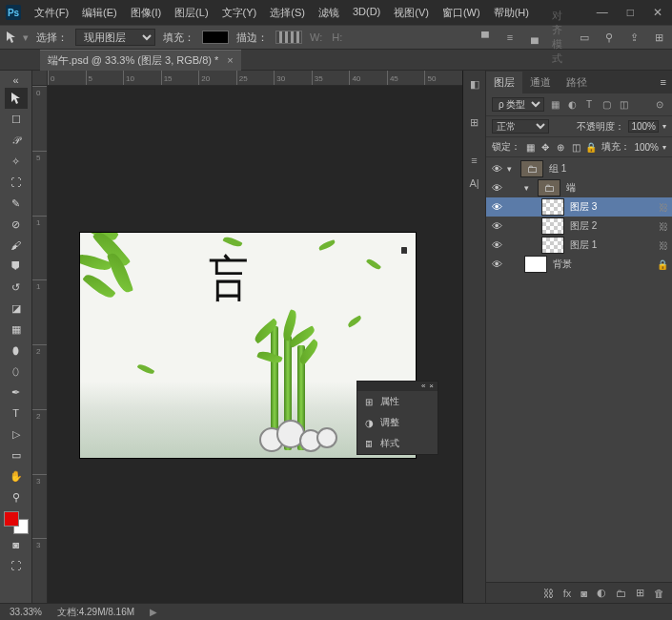  What do you see at coordinates (555, 105) in the screenshot?
I see `filter-pixel-icon: ▦` at bounding box center [555, 105].